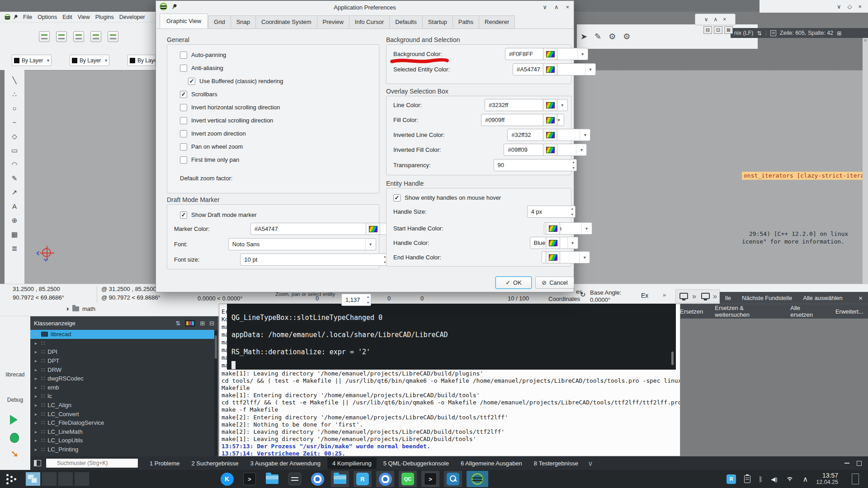  I want to click on cad-tool-icon: ▭, so click(14, 150).